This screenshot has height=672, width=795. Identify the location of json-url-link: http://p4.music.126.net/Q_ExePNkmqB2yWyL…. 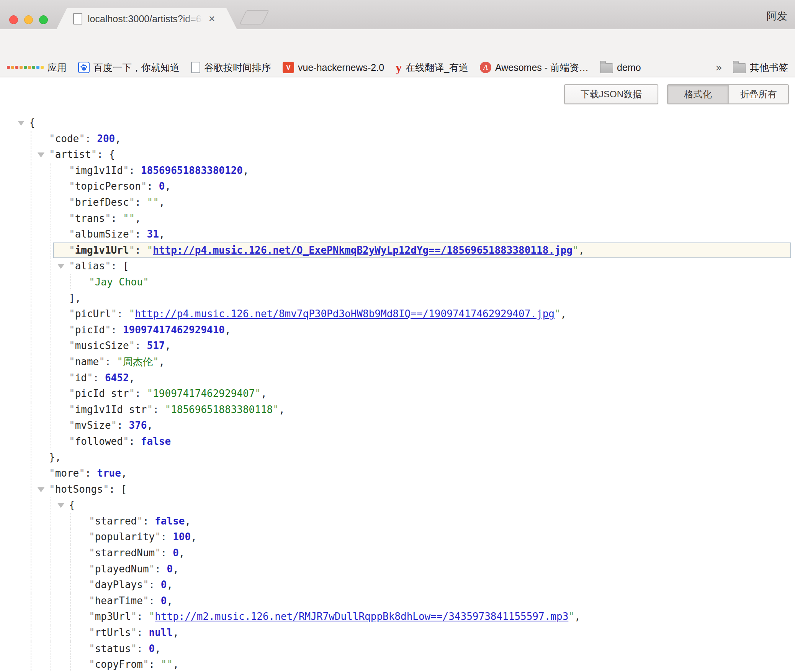
(363, 250).